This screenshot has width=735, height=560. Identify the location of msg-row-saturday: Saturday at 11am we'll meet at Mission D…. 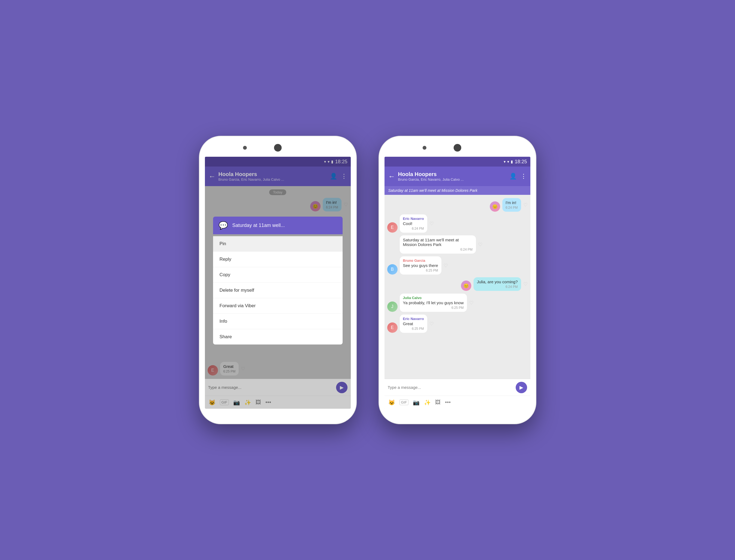
(457, 245).